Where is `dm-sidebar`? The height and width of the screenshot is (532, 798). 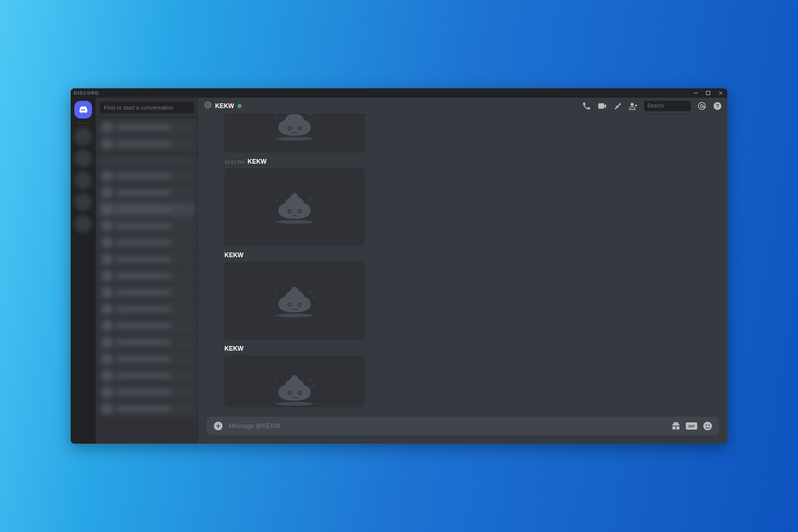 dm-sidebar is located at coordinates (147, 271).